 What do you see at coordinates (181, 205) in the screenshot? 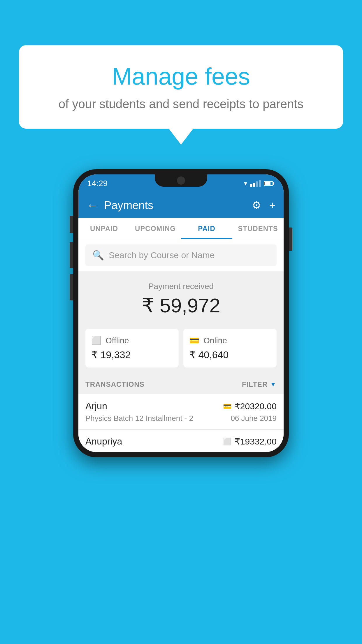
I see `app-header: ← Payments ⚙ +` at bounding box center [181, 205].